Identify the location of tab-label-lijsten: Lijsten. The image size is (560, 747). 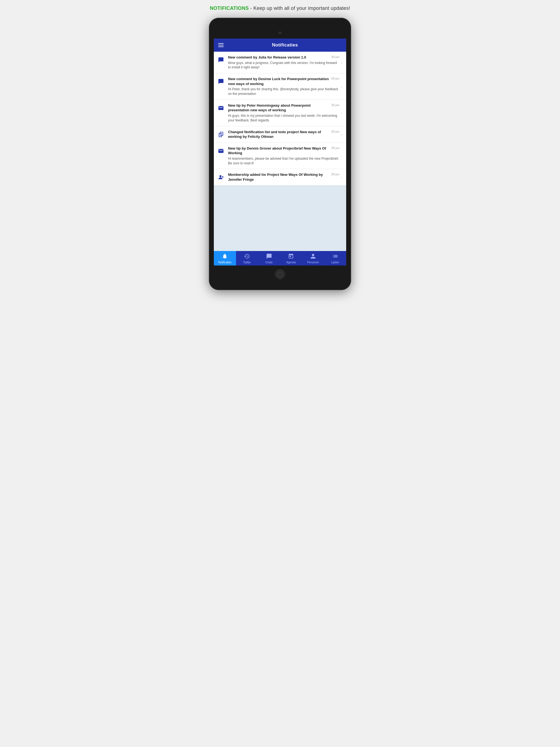
(335, 262).